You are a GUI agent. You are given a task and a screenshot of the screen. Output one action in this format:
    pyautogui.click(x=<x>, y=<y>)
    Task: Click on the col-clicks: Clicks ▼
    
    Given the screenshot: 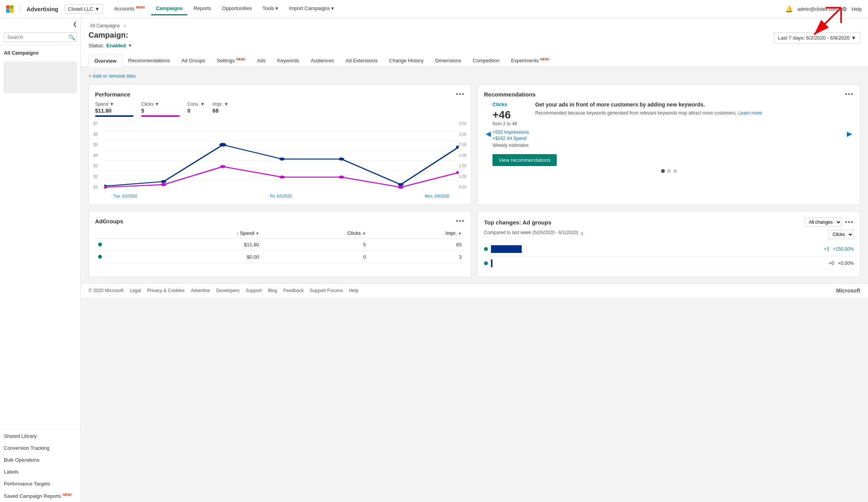 What is the action you would take?
    pyautogui.click(x=315, y=234)
    